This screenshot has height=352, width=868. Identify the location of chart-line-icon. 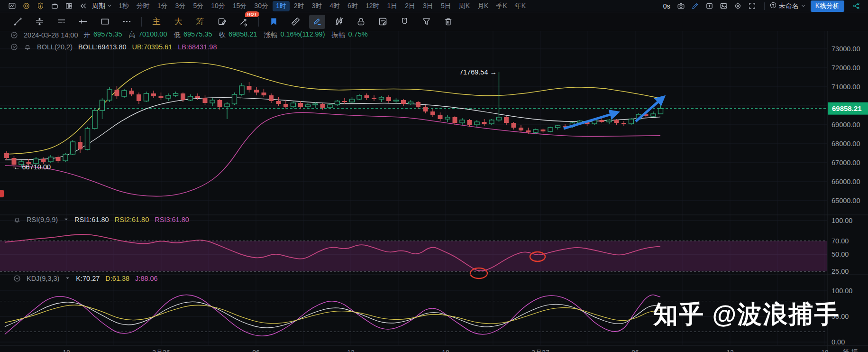
(12, 6).